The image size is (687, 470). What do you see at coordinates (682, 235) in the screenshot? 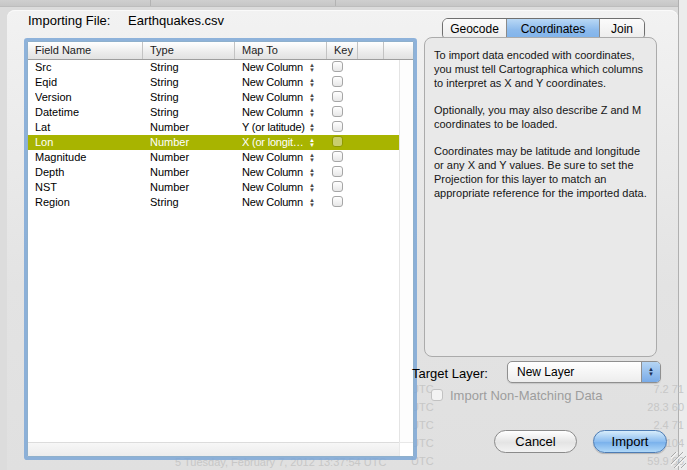
I see `parent-window-edge` at bounding box center [682, 235].